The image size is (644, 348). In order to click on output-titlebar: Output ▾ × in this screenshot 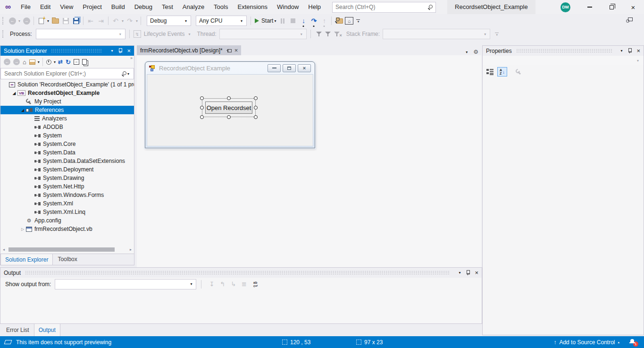, I will do `click(241, 273)`.